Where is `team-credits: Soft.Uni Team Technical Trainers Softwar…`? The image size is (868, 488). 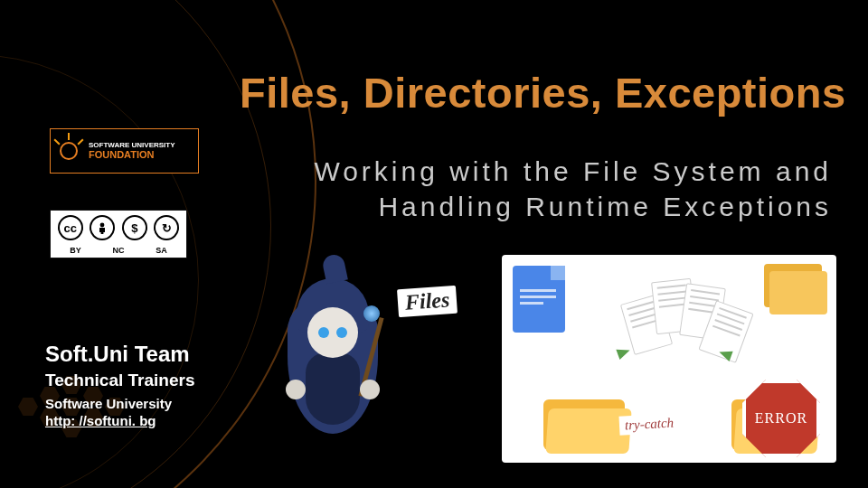 team-credits: Soft.Uni Team Technical Trainers Softwar… is located at coordinates (119, 385).